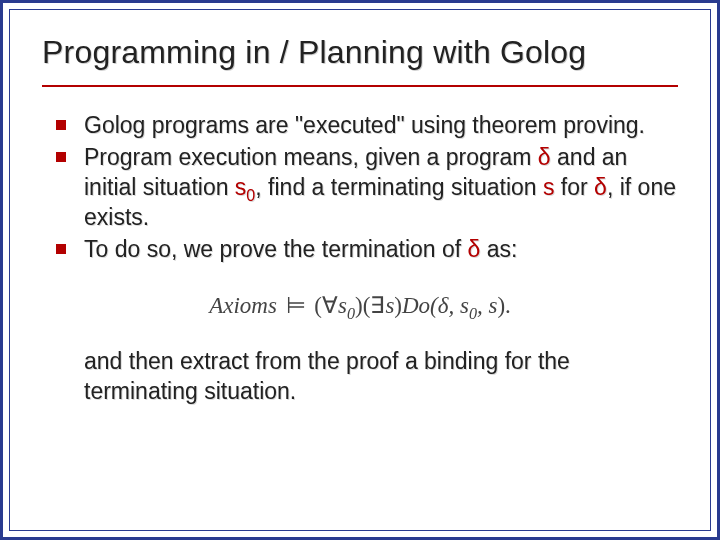 Image resolution: width=720 pixels, height=540 pixels. Describe the element at coordinates (351, 314) in the screenshot. I see `f-s0sub: 0` at that location.